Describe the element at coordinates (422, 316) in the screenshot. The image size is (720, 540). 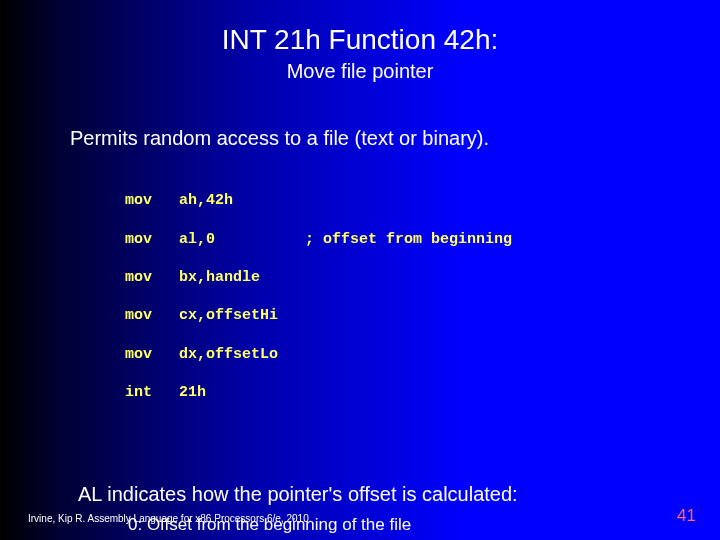
I see `code-line: mov cx,offsetHi` at that location.